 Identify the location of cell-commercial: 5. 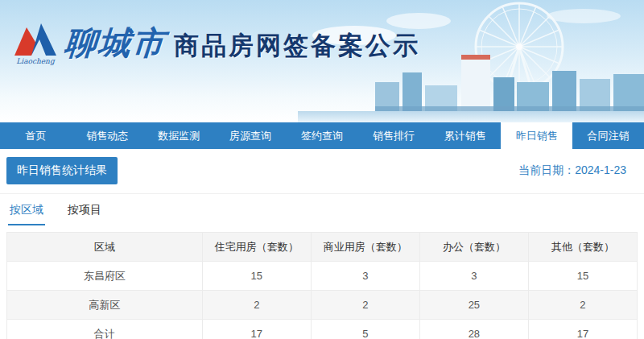
(365, 329).